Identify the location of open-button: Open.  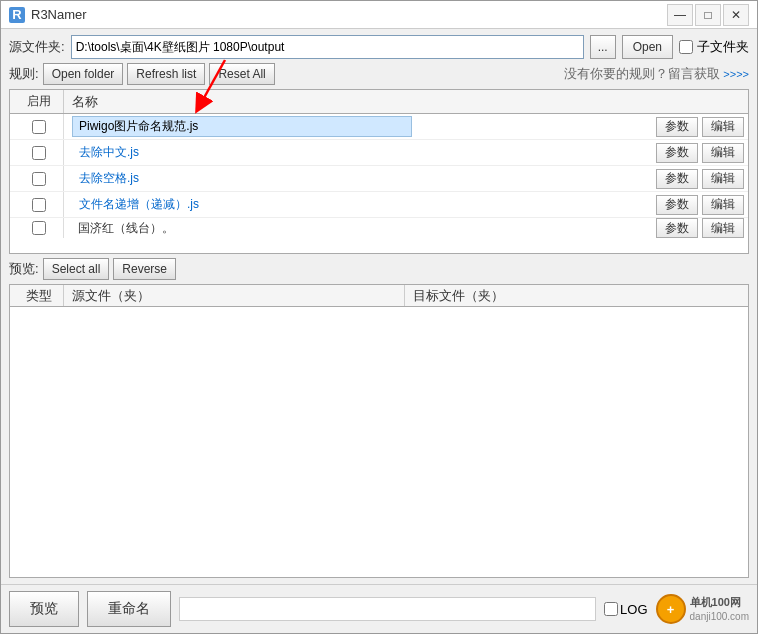
(648, 47).